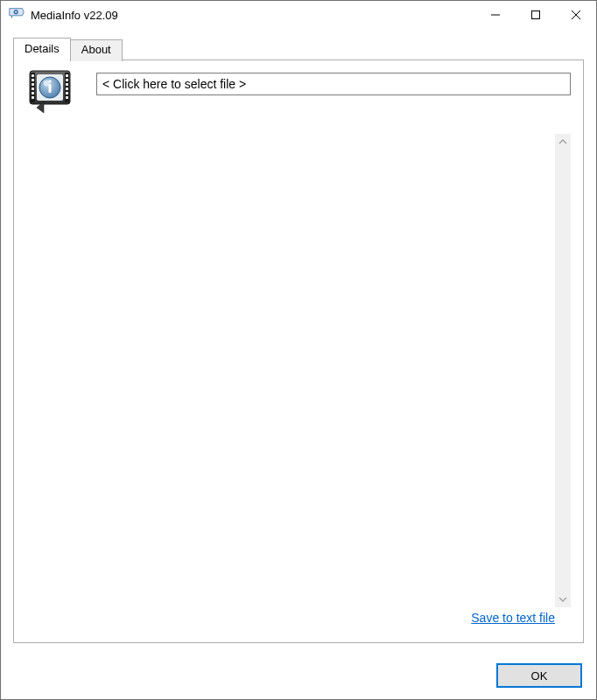  What do you see at coordinates (298, 15) in the screenshot?
I see `titlebar: MediaInfo v22.09` at bounding box center [298, 15].